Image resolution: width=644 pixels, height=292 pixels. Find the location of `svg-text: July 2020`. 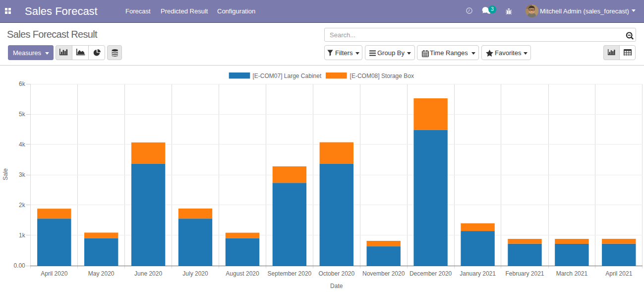

svg-text: July 2020 is located at coordinates (195, 274).